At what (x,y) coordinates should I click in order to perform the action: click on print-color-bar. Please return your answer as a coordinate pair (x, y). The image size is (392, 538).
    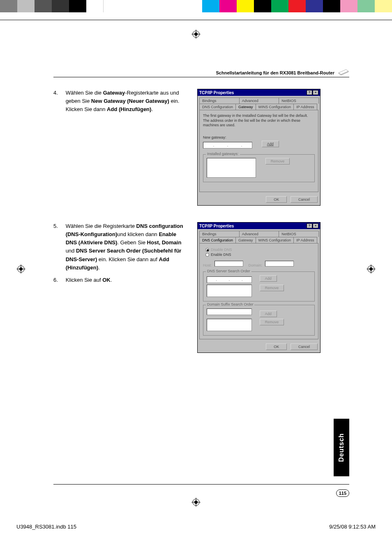
    Looking at the image, I should click on (196, 6).